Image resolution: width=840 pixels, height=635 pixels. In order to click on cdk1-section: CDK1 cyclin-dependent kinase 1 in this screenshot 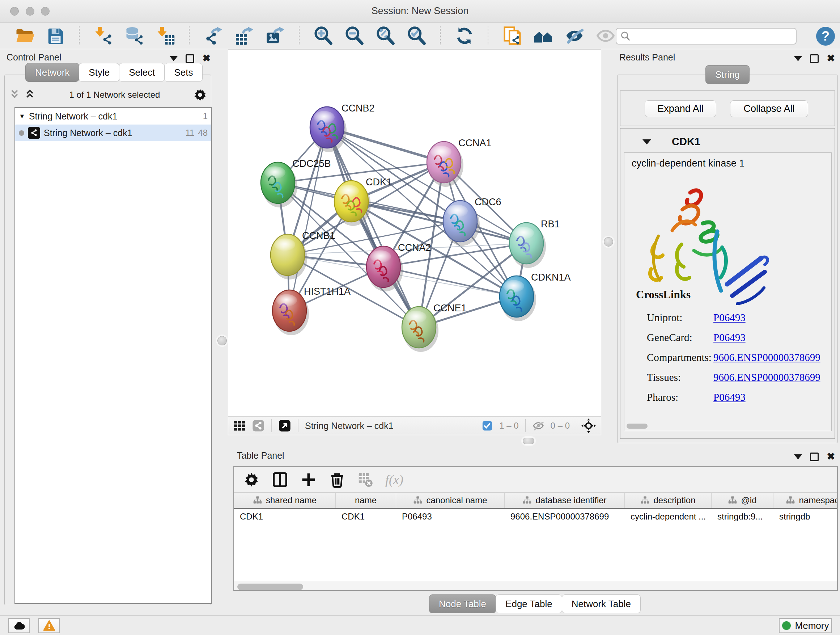, I will do `click(728, 283)`.